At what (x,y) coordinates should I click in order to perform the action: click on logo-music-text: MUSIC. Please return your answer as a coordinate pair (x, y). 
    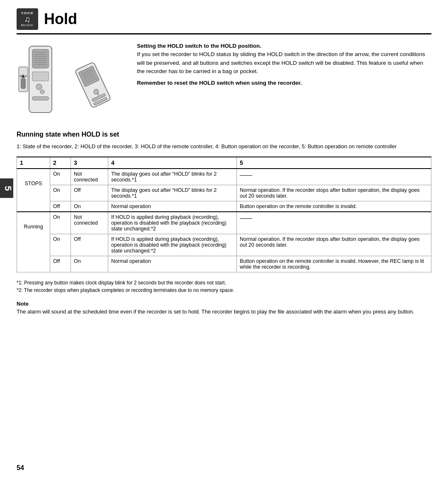
    Looking at the image, I should click on (27, 25).